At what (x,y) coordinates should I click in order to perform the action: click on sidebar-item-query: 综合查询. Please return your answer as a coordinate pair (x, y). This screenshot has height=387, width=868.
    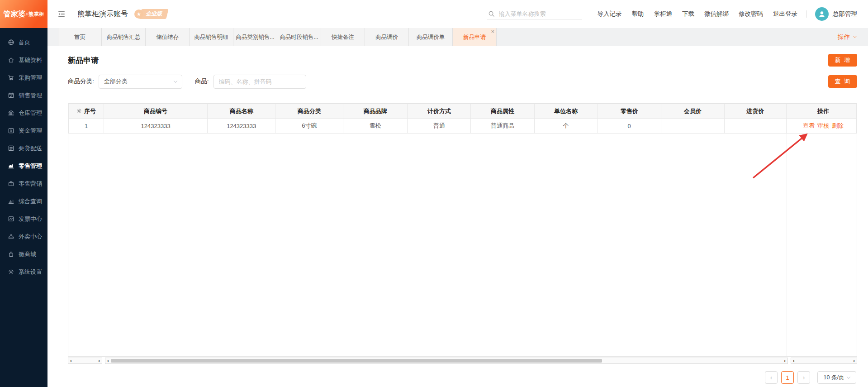
    Looking at the image, I should click on (24, 201).